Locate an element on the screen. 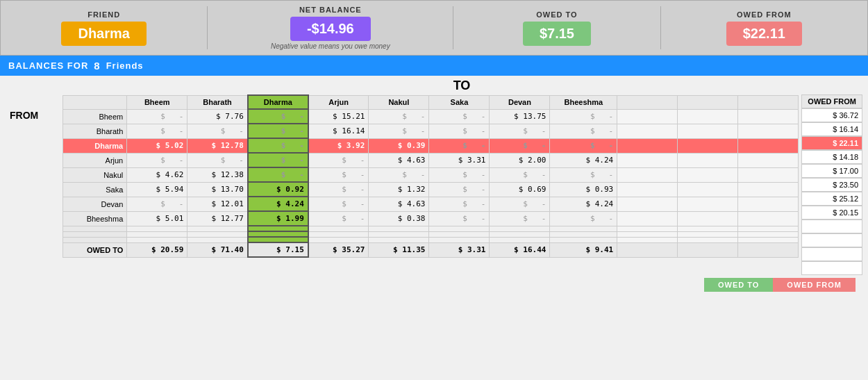 This screenshot has height=380, width=868. owed-from-cell: $ 16.14 is located at coordinates (832, 129).